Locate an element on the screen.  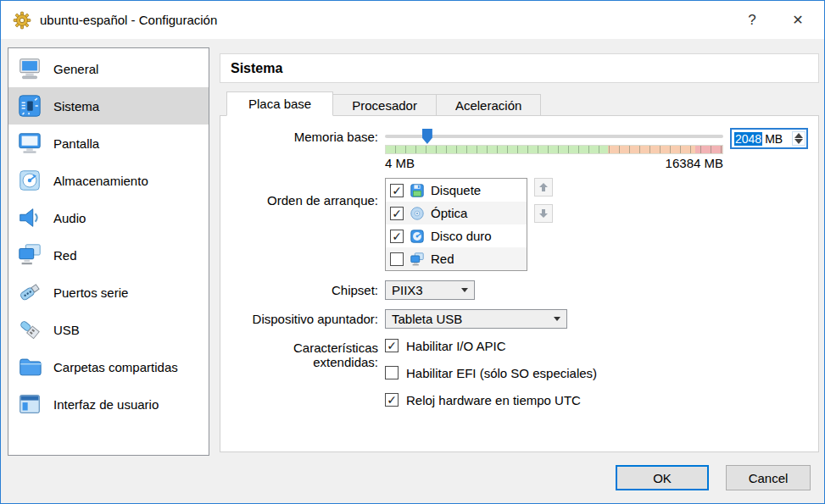
sidebar-item-usb: USB is located at coordinates (109, 330).